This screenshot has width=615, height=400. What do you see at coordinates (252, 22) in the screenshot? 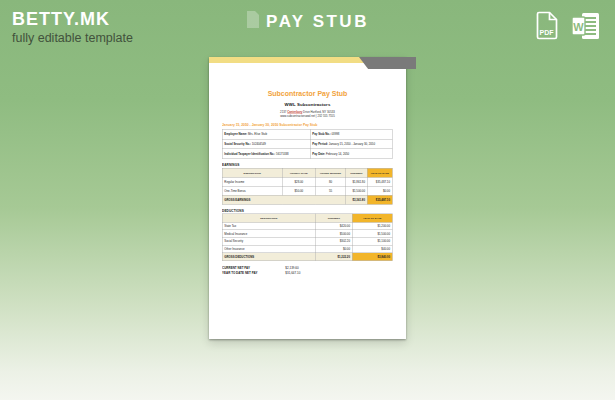
I see `paystub-document-icon` at bounding box center [252, 22].